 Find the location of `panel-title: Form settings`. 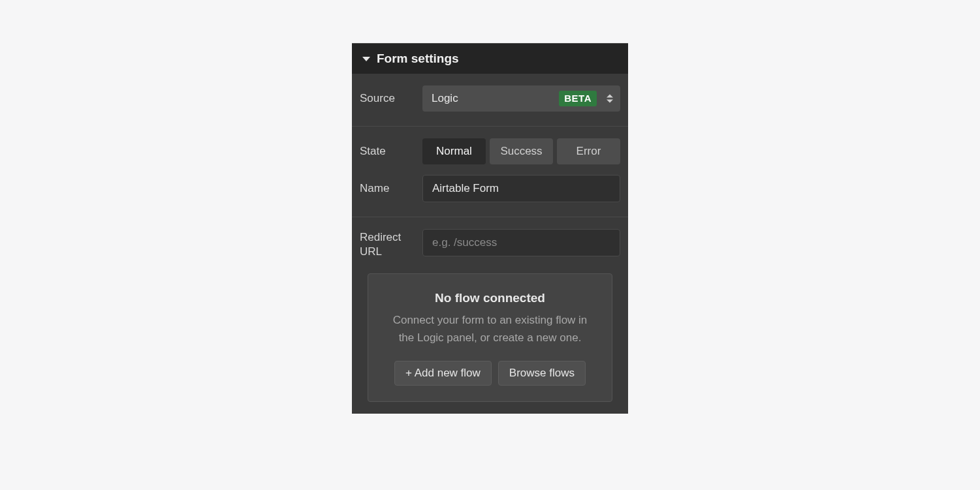

panel-title: Form settings is located at coordinates (418, 59).